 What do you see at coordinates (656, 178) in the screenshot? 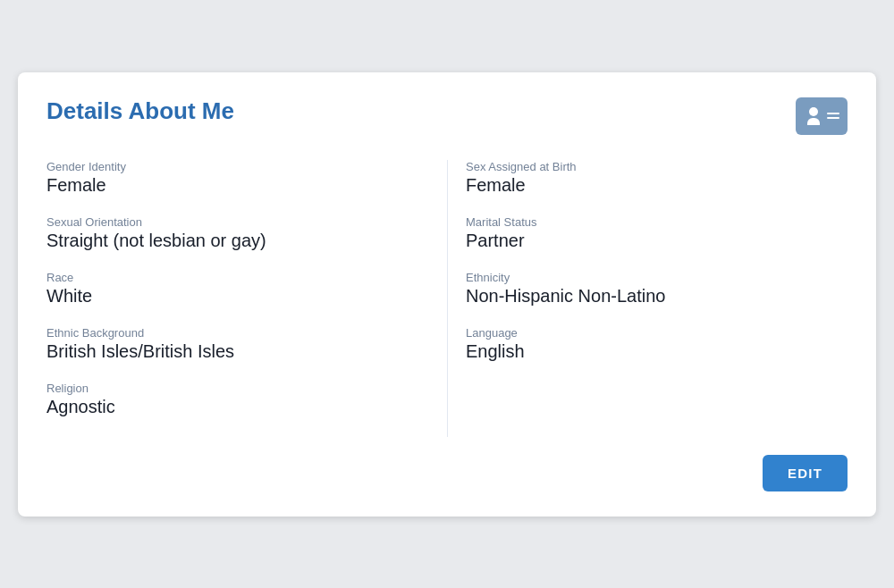
I see `right-field-group: Sex Assigned at BirthFemale` at bounding box center [656, 178].